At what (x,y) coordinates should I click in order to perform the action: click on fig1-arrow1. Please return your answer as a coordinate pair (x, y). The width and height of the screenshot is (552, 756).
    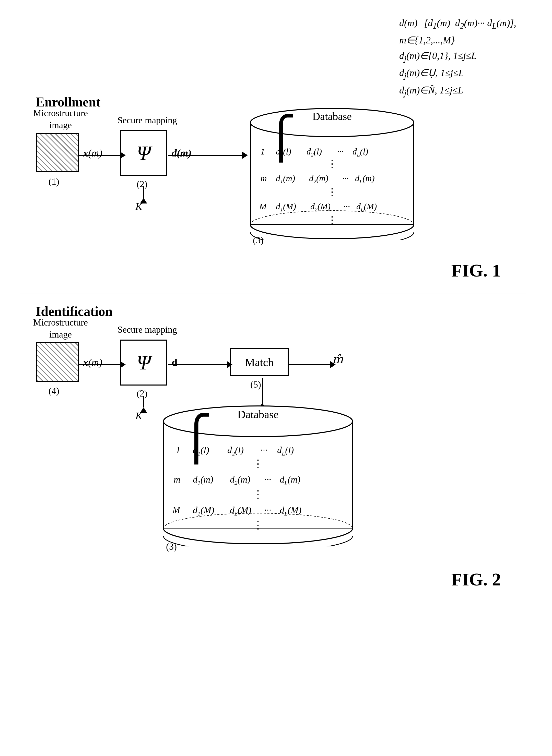
    Looking at the image, I should click on (102, 155).